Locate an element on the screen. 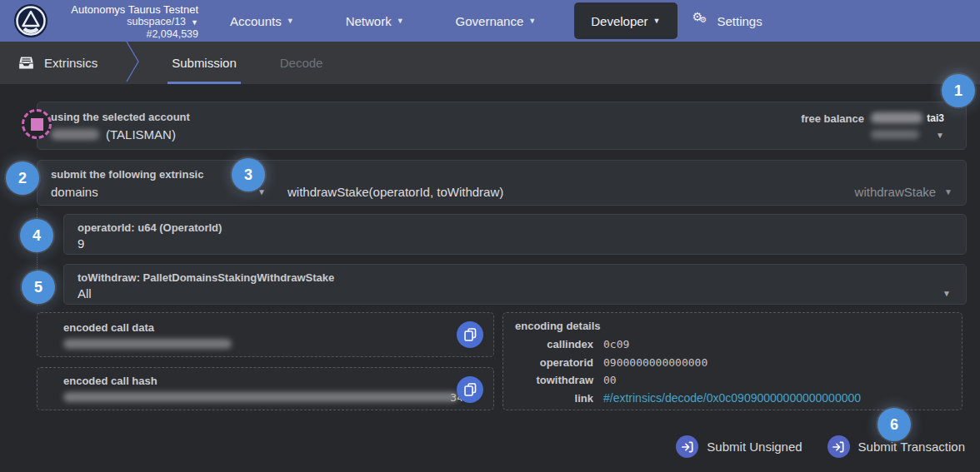 This screenshot has height=472, width=980. menu-item-settings: ⚙⚙ Settings is located at coordinates (730, 21).